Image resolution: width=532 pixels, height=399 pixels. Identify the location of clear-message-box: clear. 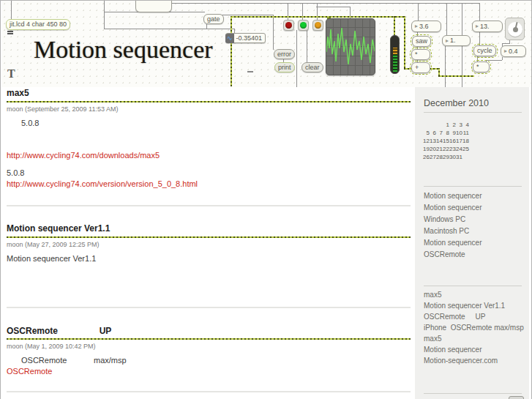
(312, 67).